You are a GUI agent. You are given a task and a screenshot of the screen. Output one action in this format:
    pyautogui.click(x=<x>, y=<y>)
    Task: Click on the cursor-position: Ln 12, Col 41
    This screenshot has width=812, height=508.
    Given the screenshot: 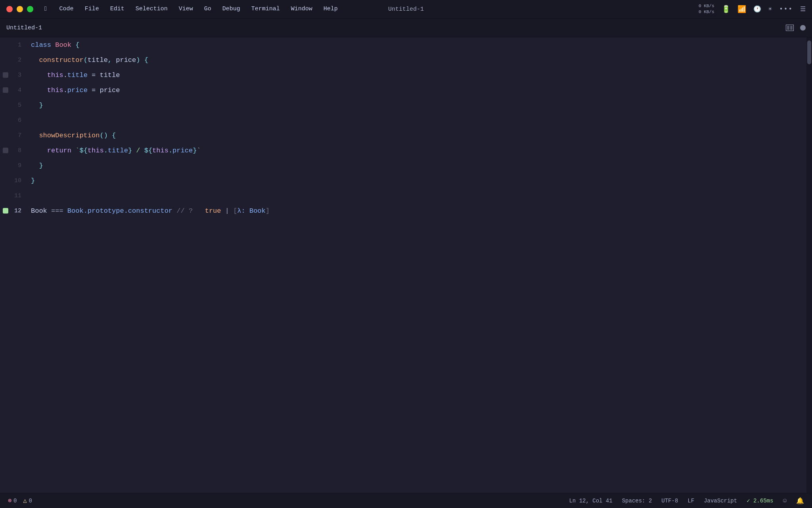 What is the action you would take?
    pyautogui.click(x=591, y=501)
    